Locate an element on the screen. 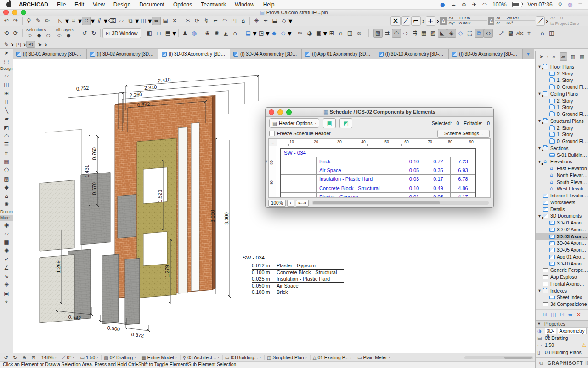 This screenshot has width=588, height=368. menu-help: Help is located at coordinates (269, 5).